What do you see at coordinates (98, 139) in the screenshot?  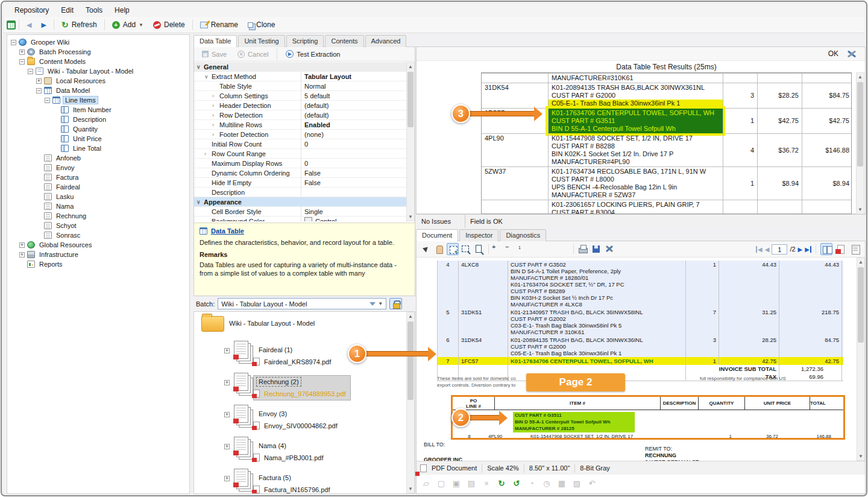 I see `tree-item: Unit Price` at bounding box center [98, 139].